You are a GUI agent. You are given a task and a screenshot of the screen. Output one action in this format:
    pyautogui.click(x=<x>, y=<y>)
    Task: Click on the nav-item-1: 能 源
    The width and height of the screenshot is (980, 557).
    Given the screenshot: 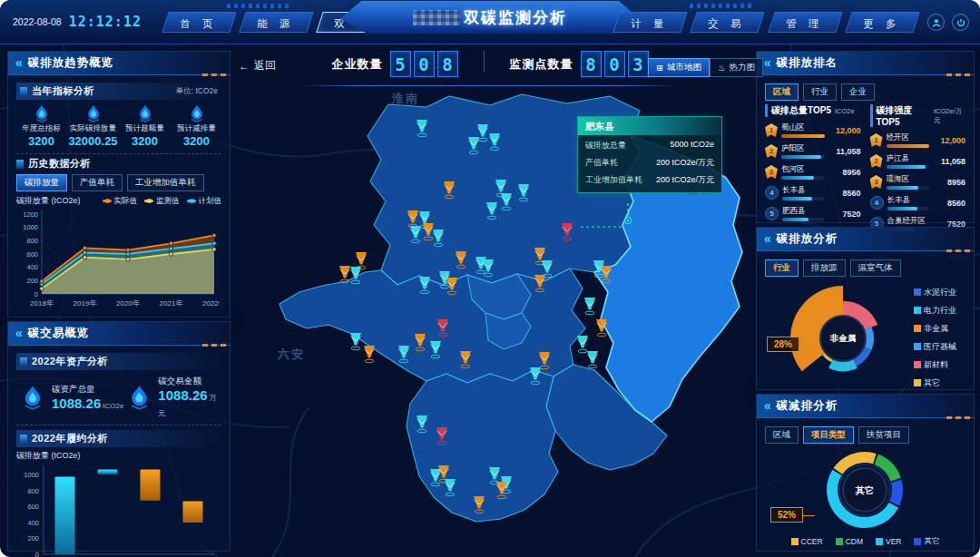 What is the action you would take?
    pyautogui.click(x=276, y=22)
    